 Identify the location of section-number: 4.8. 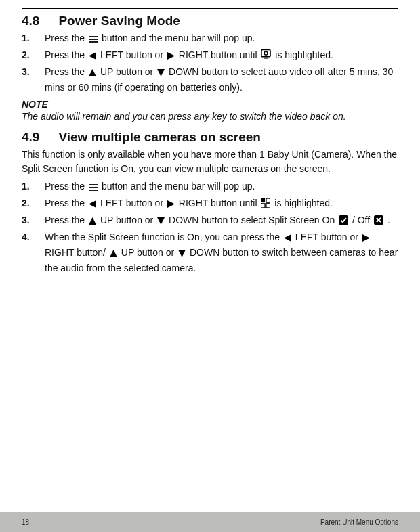
(30, 21).